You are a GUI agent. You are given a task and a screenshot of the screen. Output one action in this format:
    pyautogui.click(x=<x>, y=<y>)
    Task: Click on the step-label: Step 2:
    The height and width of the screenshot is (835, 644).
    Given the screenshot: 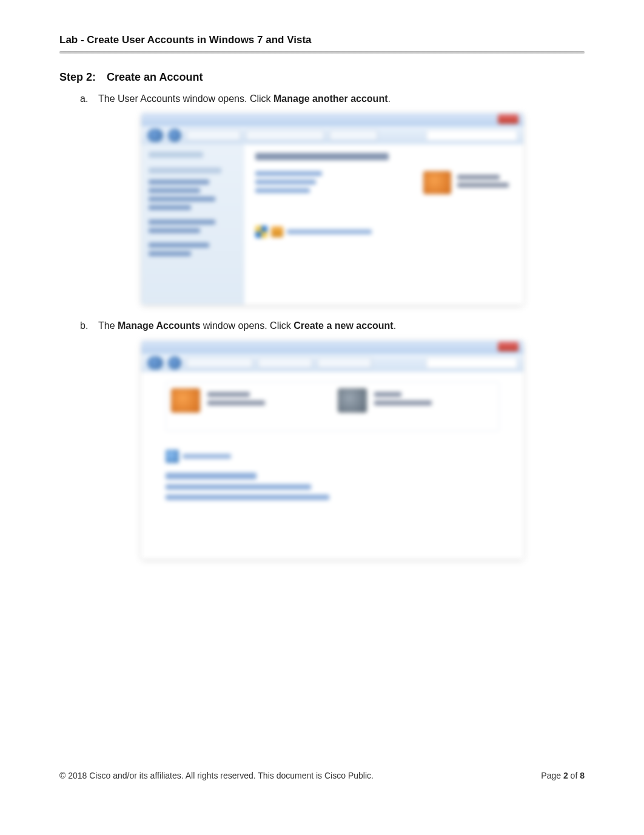 What is the action you would take?
    pyautogui.click(x=78, y=77)
    